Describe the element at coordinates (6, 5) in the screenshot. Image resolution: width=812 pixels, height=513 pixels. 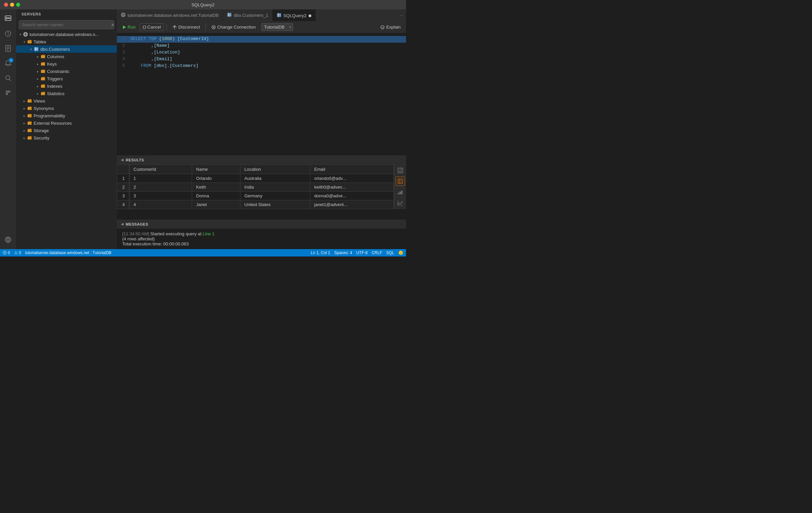
I see `close-button` at that location.